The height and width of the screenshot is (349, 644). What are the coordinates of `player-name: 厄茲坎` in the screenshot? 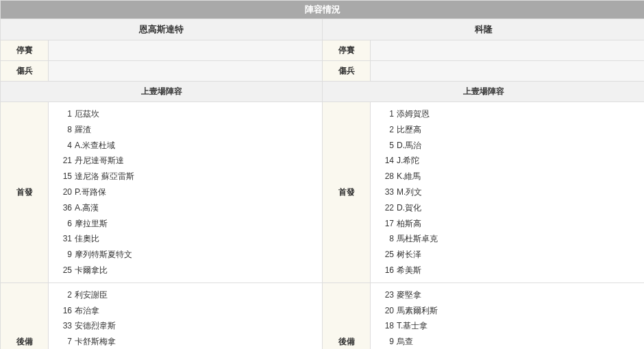 It's located at (87, 114).